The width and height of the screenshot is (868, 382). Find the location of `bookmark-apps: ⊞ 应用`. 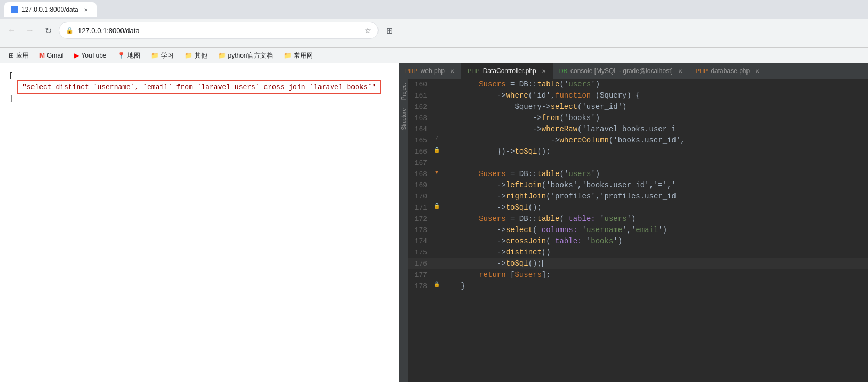

bookmark-apps: ⊞ 应用 is located at coordinates (19, 55).